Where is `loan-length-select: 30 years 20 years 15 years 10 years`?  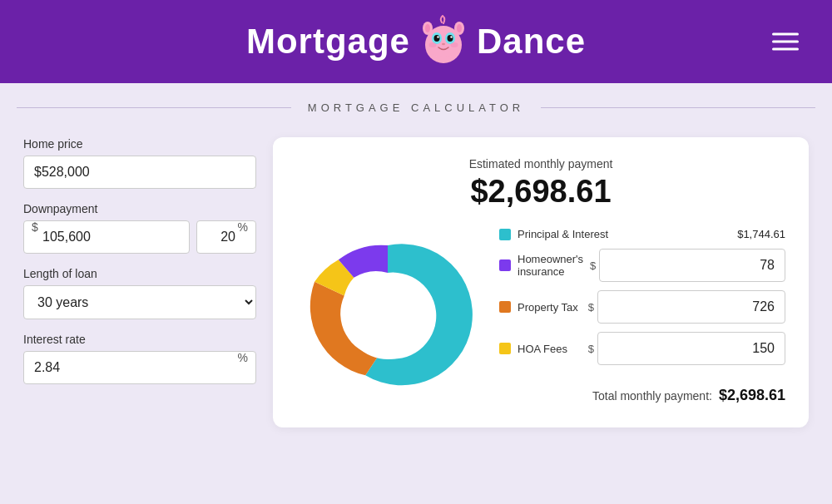
loan-length-select: 30 years 20 years 15 years 10 years is located at coordinates (140, 303).